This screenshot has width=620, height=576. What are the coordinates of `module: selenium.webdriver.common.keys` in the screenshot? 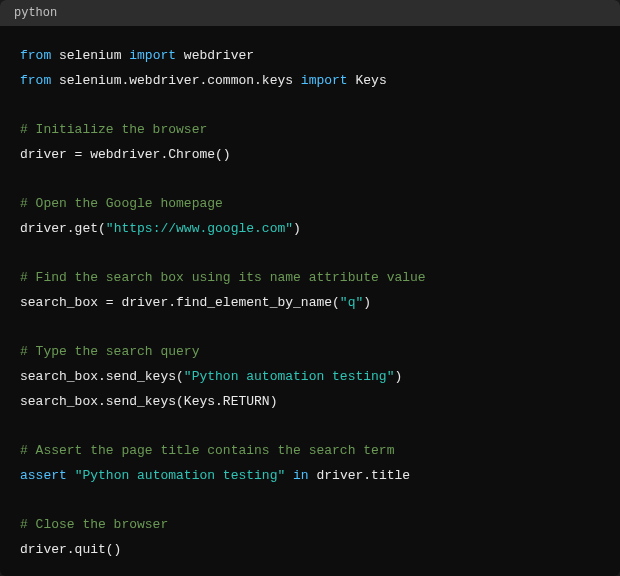 It's located at (176, 80).